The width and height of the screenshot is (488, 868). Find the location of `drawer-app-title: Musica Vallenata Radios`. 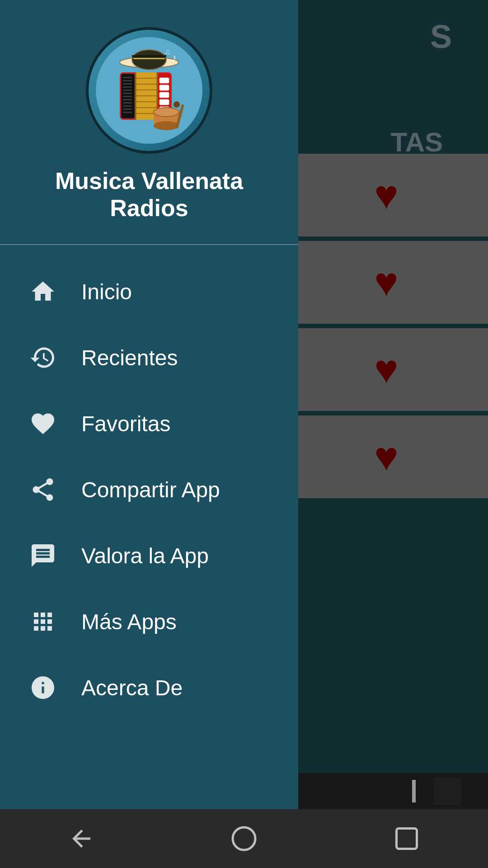

drawer-app-title: Musica Vallenata Radios is located at coordinates (149, 194).